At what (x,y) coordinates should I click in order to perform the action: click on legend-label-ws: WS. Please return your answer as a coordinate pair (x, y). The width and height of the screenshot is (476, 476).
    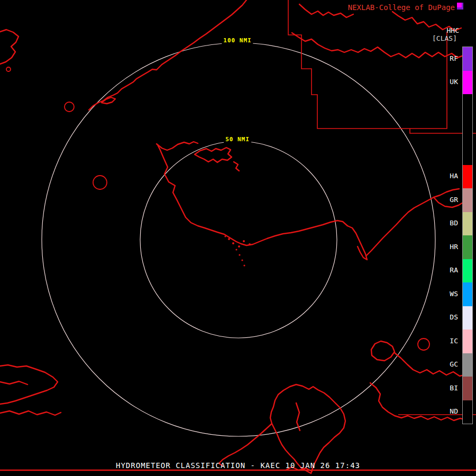
    Looking at the image, I should click on (454, 294).